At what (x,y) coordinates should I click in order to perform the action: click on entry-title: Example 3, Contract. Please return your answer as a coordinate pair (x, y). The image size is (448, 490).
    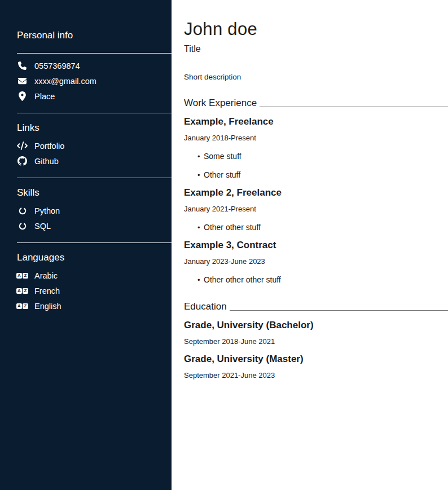
    Looking at the image, I should click on (316, 245).